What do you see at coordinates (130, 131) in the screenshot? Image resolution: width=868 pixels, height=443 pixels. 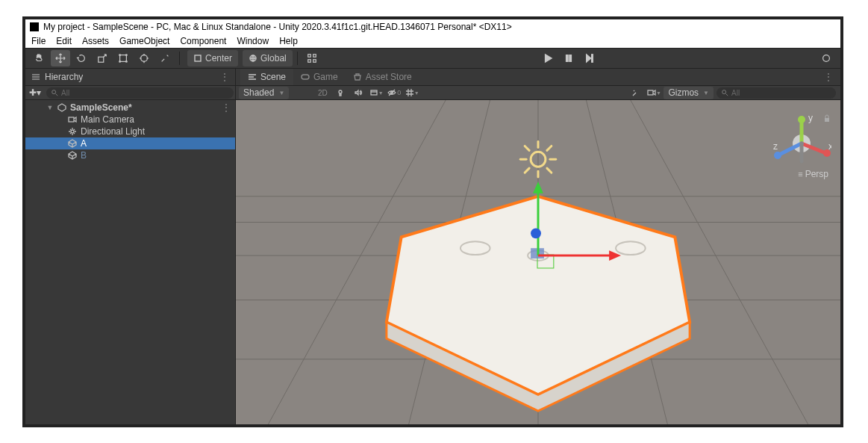 I see `hierarchy-item: Directional Light` at bounding box center [130, 131].